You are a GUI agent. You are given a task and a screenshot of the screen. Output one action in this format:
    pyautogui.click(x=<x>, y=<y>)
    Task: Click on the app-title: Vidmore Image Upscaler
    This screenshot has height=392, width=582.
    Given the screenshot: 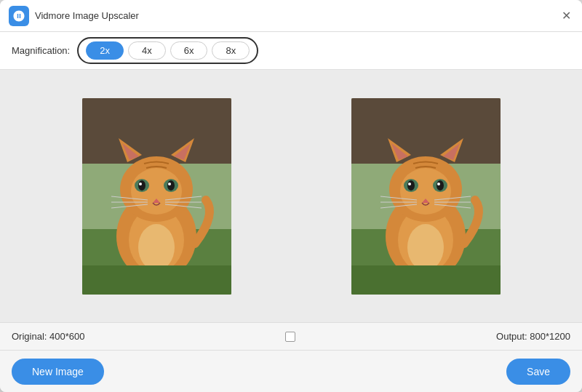 What is the action you would take?
    pyautogui.click(x=87, y=16)
    